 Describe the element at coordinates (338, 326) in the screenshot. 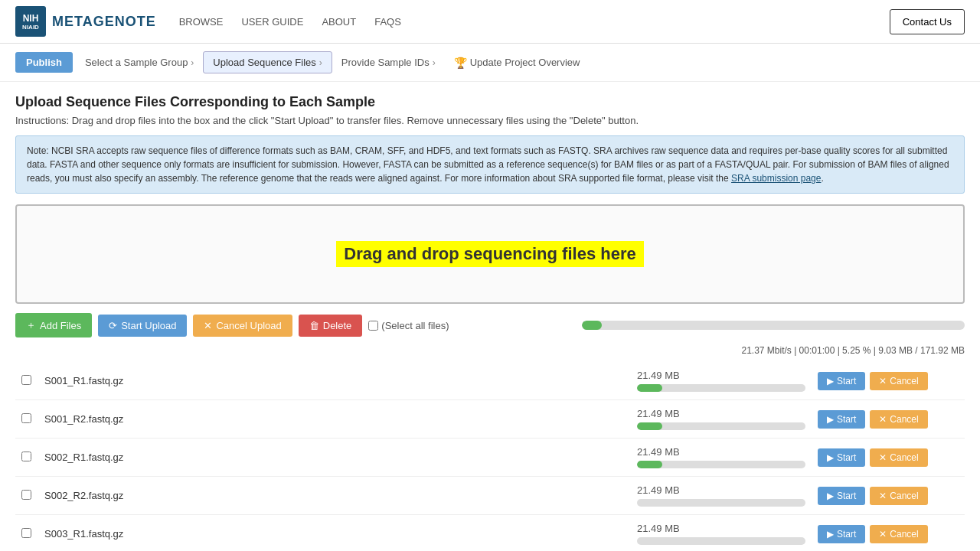

I see `delete-label: Delete` at that location.